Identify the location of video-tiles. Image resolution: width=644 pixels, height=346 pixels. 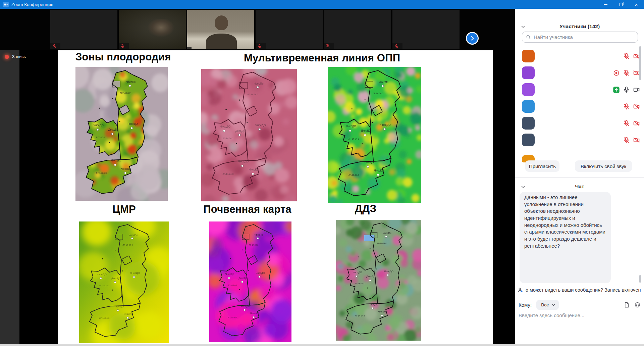
(255, 30).